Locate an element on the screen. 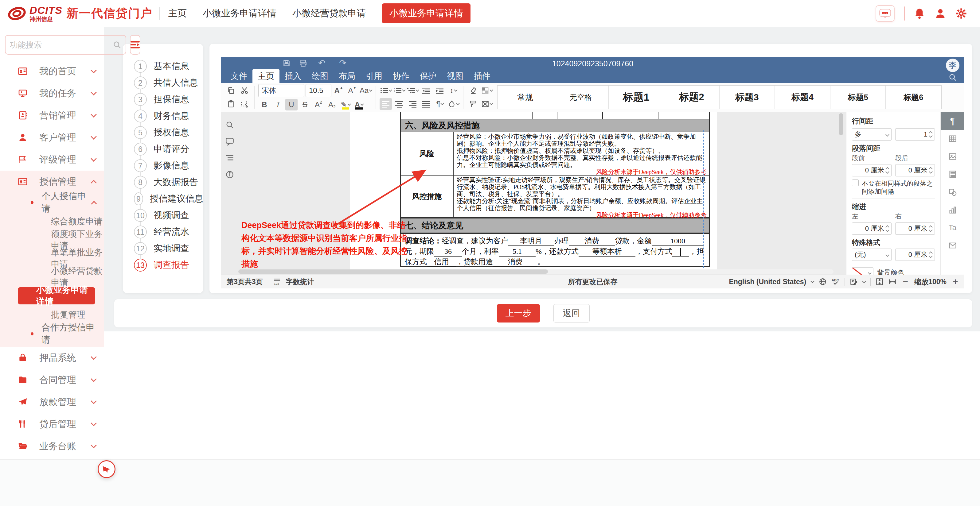 The image size is (980, 506). frame-icon is located at coordinates (487, 104).